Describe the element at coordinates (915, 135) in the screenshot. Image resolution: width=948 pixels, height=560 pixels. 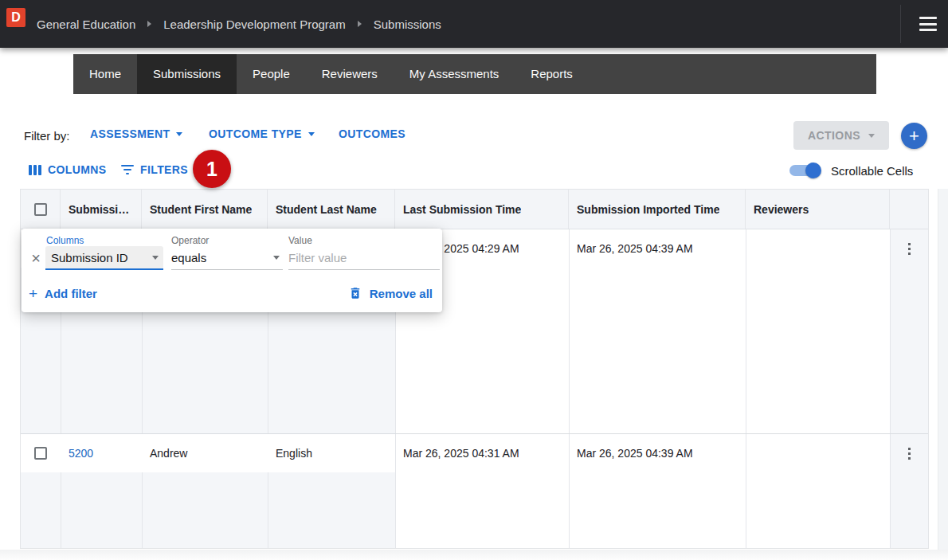
I see `add-button: +` at that location.